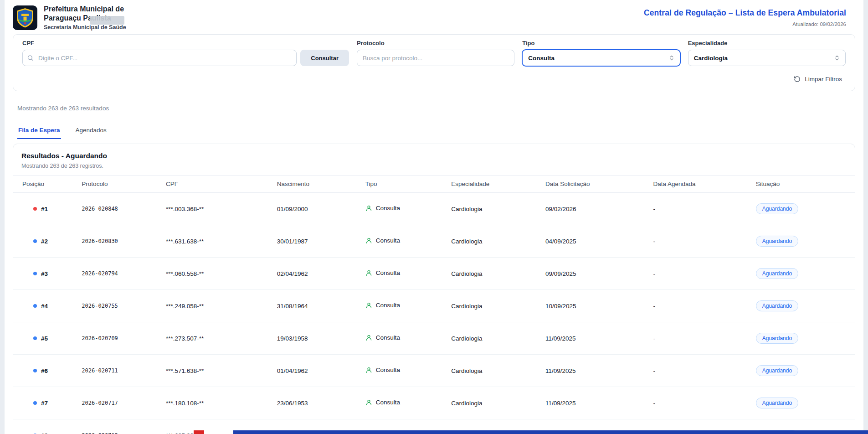  What do you see at coordinates (45, 338) in the screenshot?
I see `position-cell: #5` at bounding box center [45, 338].